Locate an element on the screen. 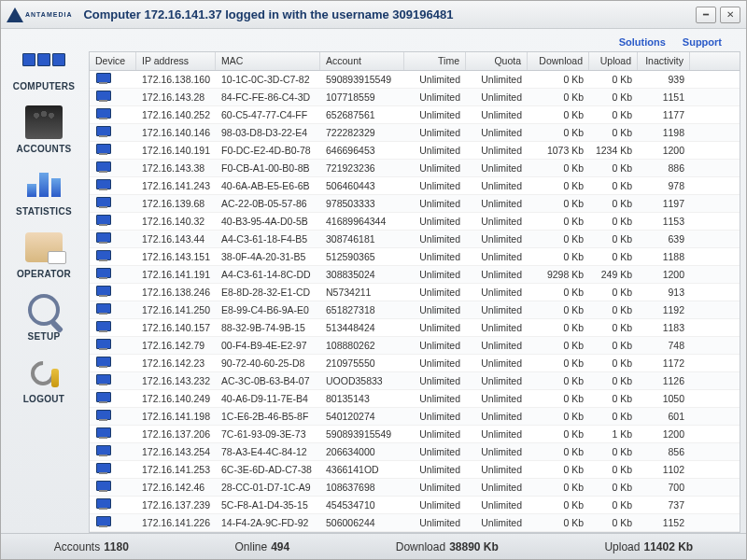 This screenshot has width=747, height=560. cell-account: UOOD35833 is located at coordinates (362, 381).